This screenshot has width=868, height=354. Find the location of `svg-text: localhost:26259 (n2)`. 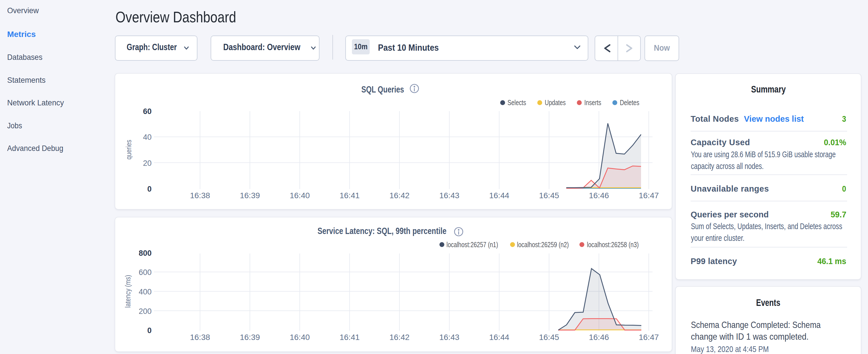

svg-text: localhost:26259 (n2) is located at coordinates (543, 245).